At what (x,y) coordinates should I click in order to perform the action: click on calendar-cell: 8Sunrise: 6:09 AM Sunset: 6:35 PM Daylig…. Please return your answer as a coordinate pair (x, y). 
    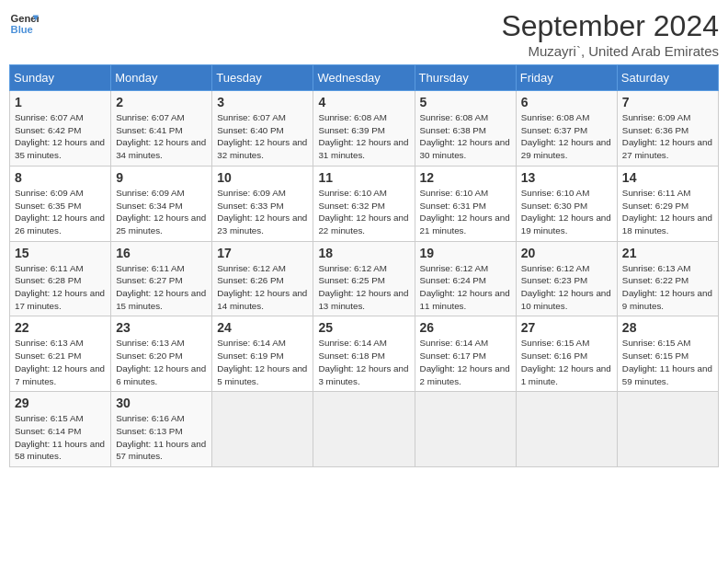
    Looking at the image, I should click on (61, 203).